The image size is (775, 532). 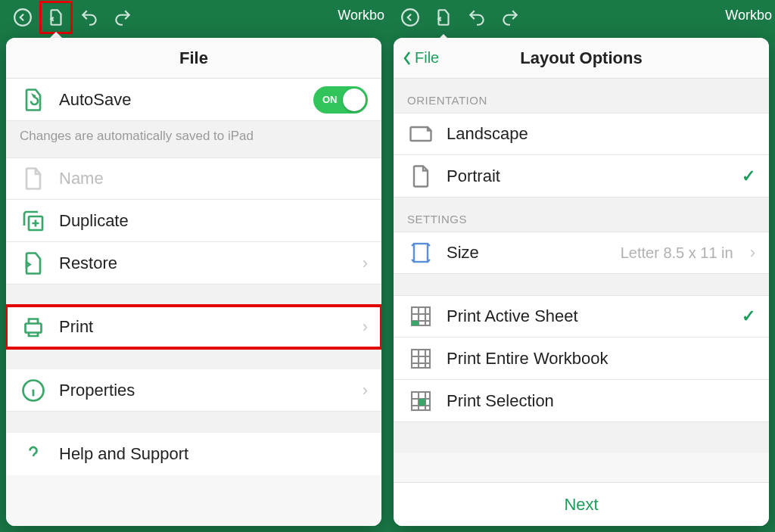 What do you see at coordinates (33, 390) in the screenshot?
I see `info-icon` at bounding box center [33, 390].